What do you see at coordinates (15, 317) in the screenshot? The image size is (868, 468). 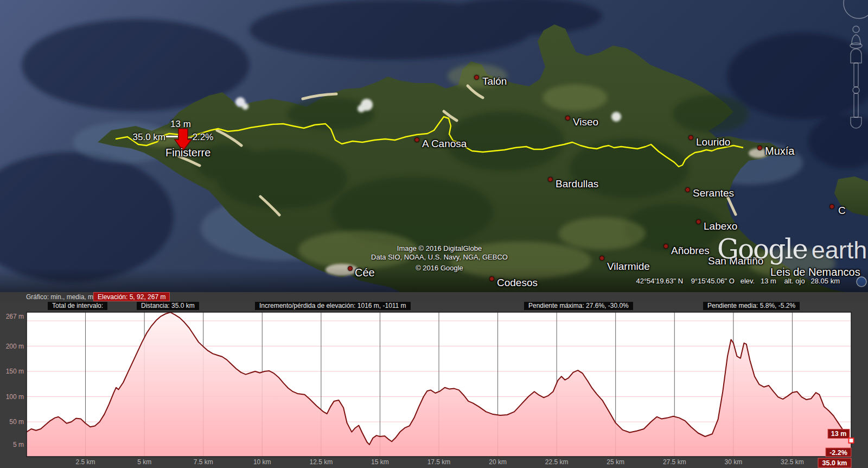 I see `y-axis-label: 267 m` at bounding box center [15, 317].